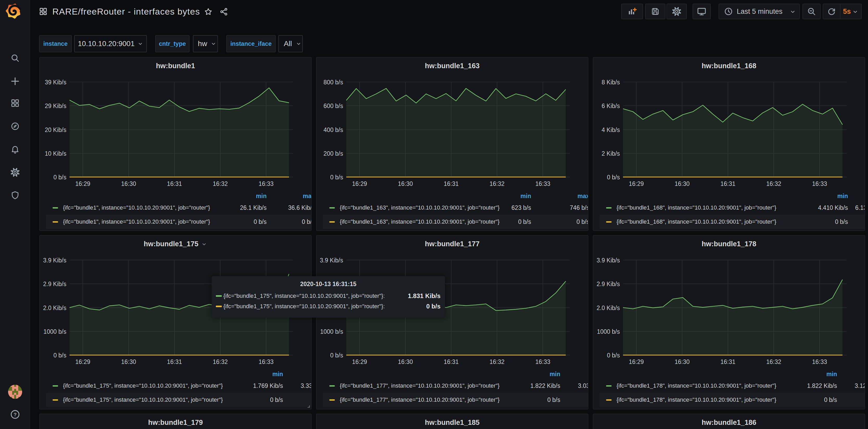  What do you see at coordinates (611, 82) in the screenshot?
I see `svg-text: 8 Kib/s` at bounding box center [611, 82].